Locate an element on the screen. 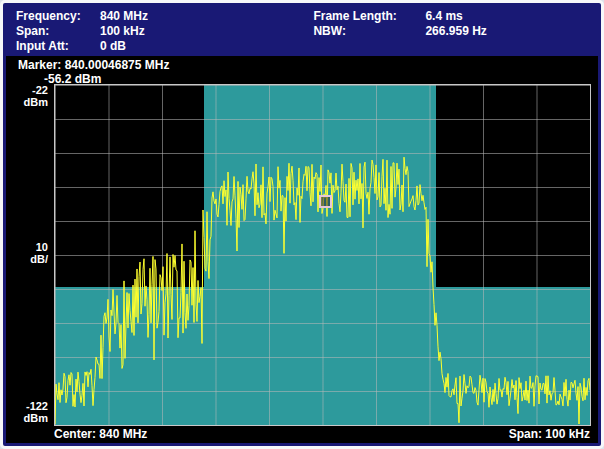  center-frequency-label: Center: 840 MHz is located at coordinates (100, 435).